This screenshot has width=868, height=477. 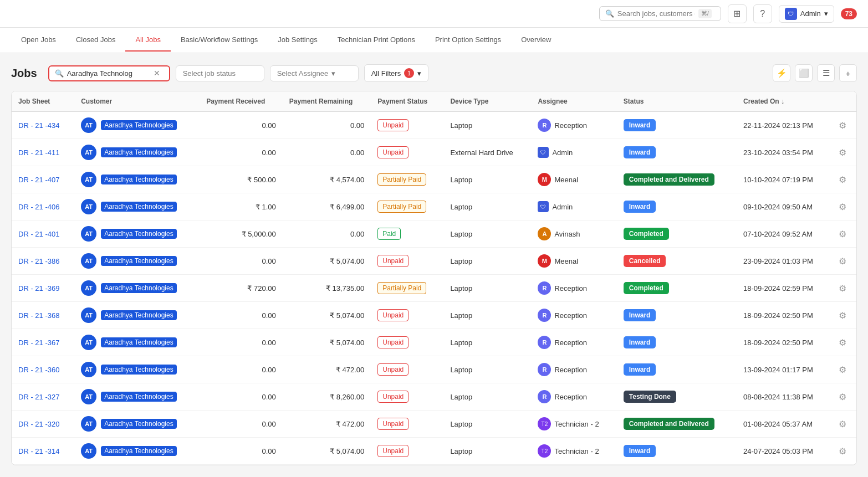 What do you see at coordinates (536, 40) in the screenshot?
I see `tab-overview: Overview` at bounding box center [536, 40].